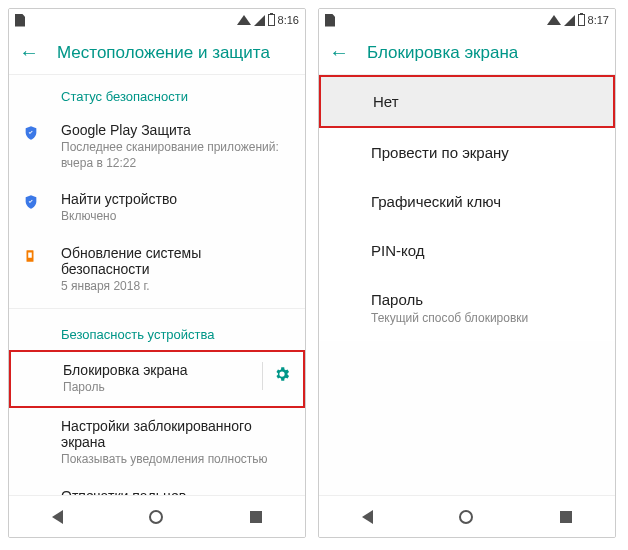 The width and height of the screenshot is (628, 550). I want to click on option-password: Пароль Текущий способ блокировки, so click(467, 308).